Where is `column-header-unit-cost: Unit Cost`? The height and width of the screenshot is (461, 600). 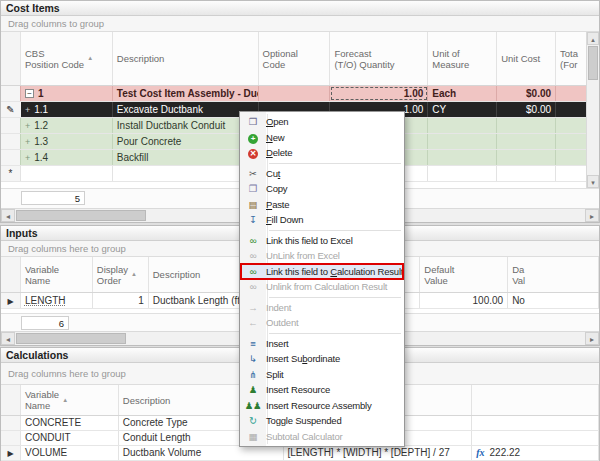
column-header-unit-cost: Unit Cost is located at coordinates (526, 58).